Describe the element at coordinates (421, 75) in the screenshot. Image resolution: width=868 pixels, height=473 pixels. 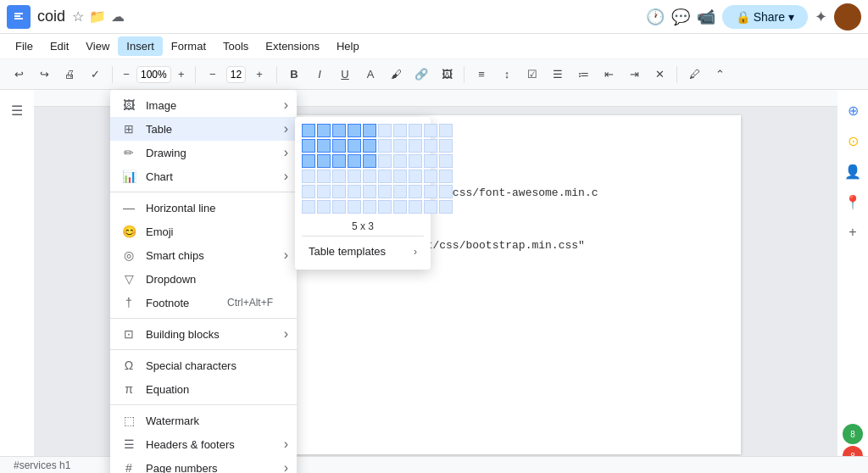
I see `link-button: 🔗` at that location.